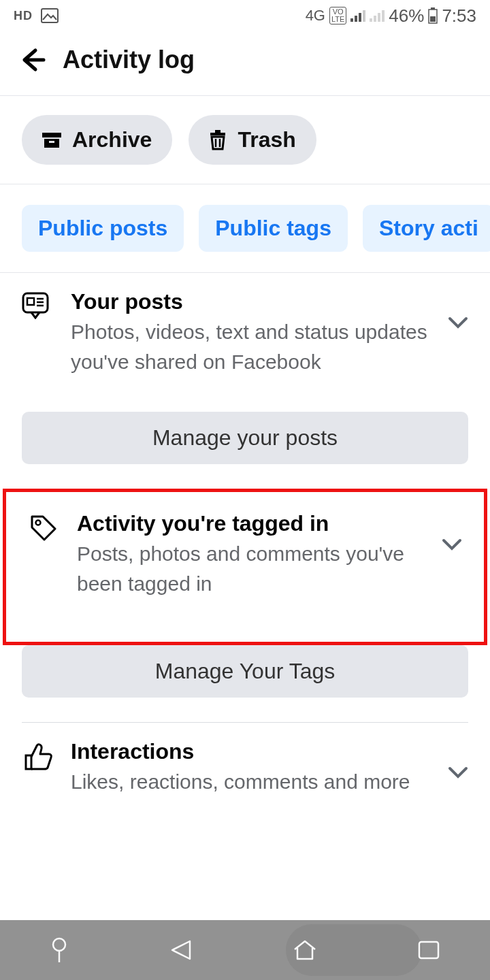 The image size is (490, 980). I want to click on thumbs-up-icon, so click(38, 757).